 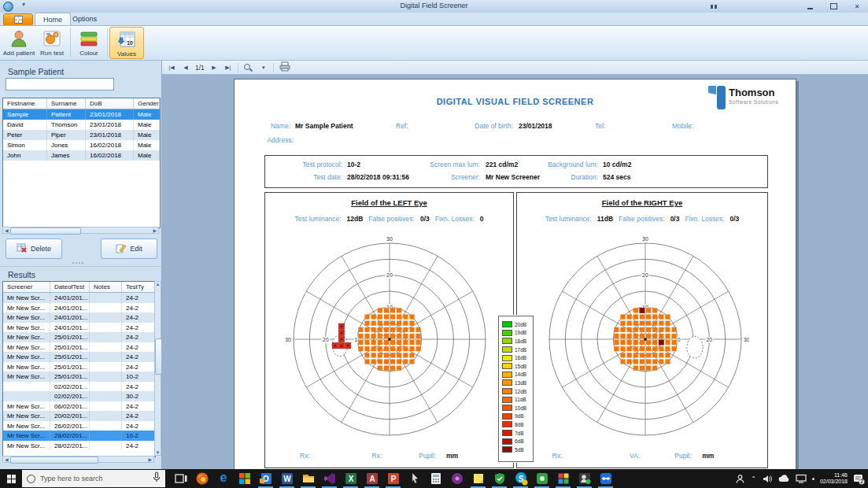 What do you see at coordinates (82, 156) in the screenshot?
I see `patient-row: JohnJames16/02/2018Male` at bounding box center [82, 156].